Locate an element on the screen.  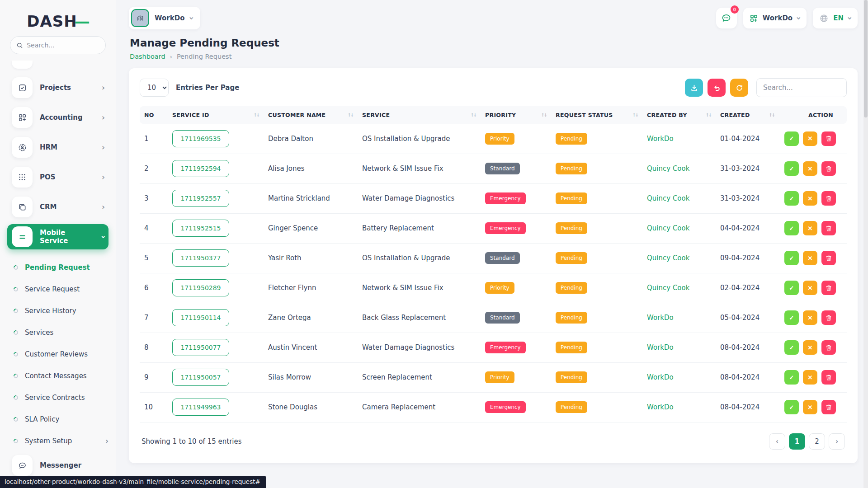
scrollbar-thumb is located at coordinates (866, 59).